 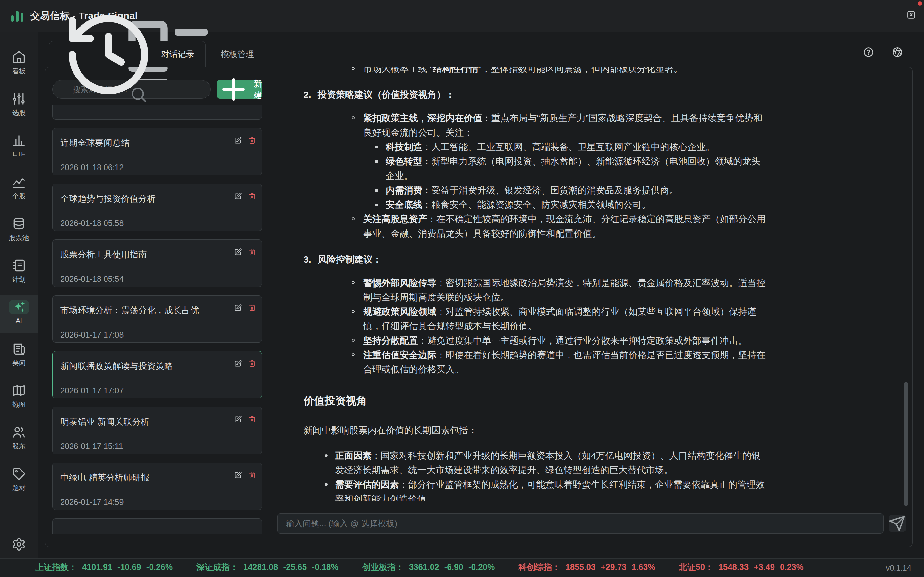 What do you see at coordinates (19, 397) in the screenshot?
I see `sidebar-item-热图: 热图` at bounding box center [19, 397].